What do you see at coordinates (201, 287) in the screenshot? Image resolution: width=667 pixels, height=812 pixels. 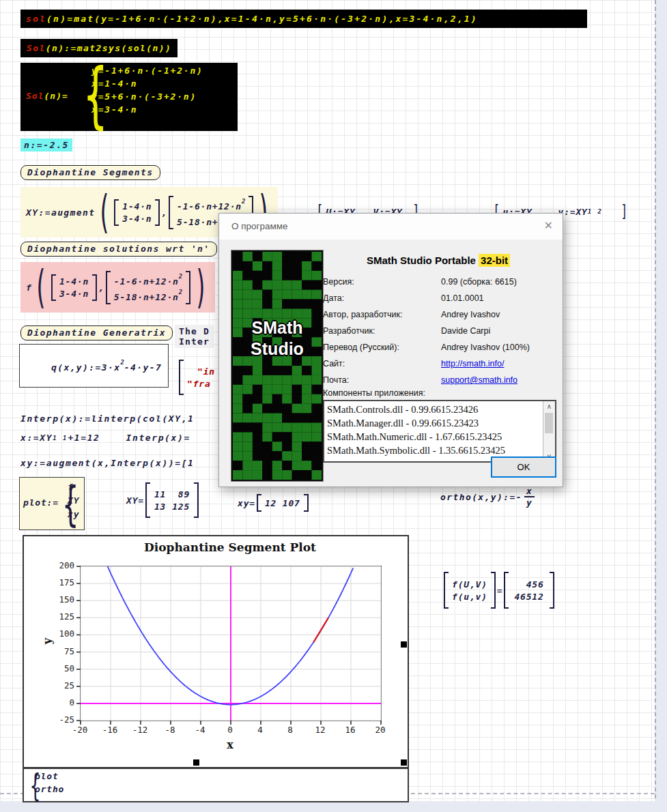 I see `close-paren: )` at bounding box center [201, 287].